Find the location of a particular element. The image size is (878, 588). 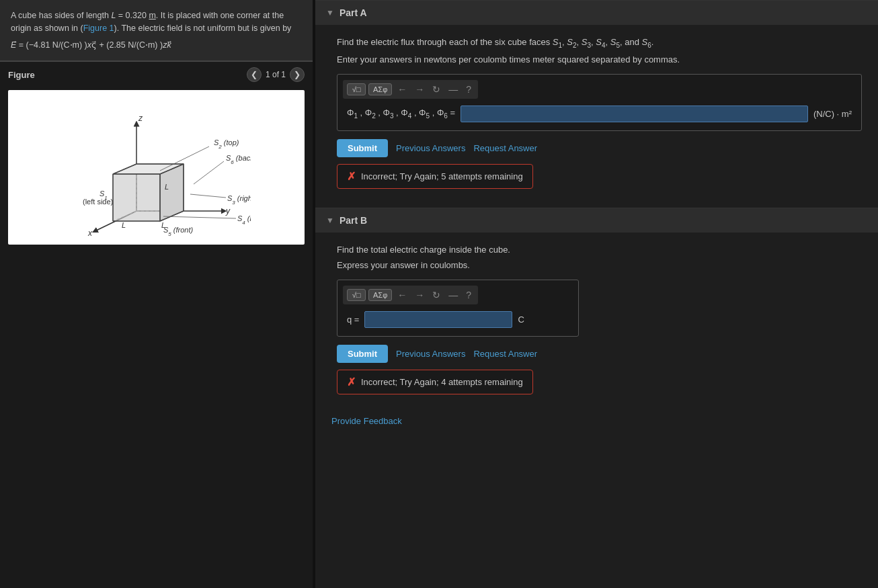

part-a-unit: (N/C) · m² is located at coordinates (832, 114).